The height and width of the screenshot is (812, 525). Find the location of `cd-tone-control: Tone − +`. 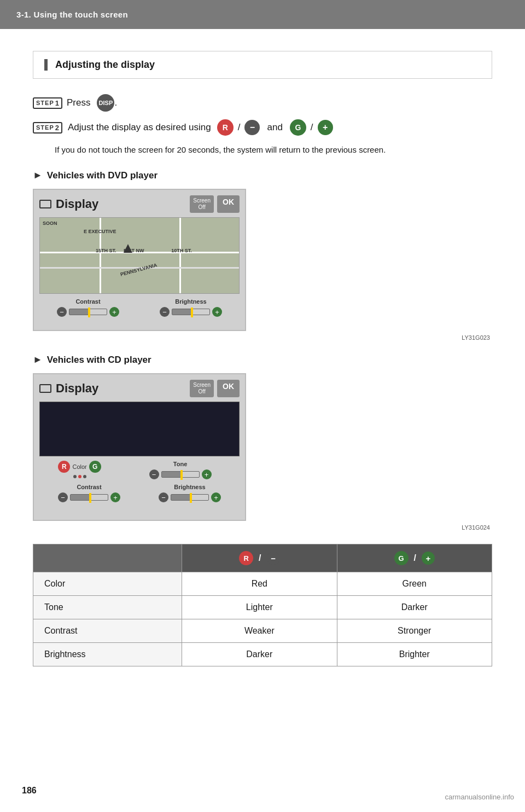

cd-tone-control: Tone − + is located at coordinates (180, 470).